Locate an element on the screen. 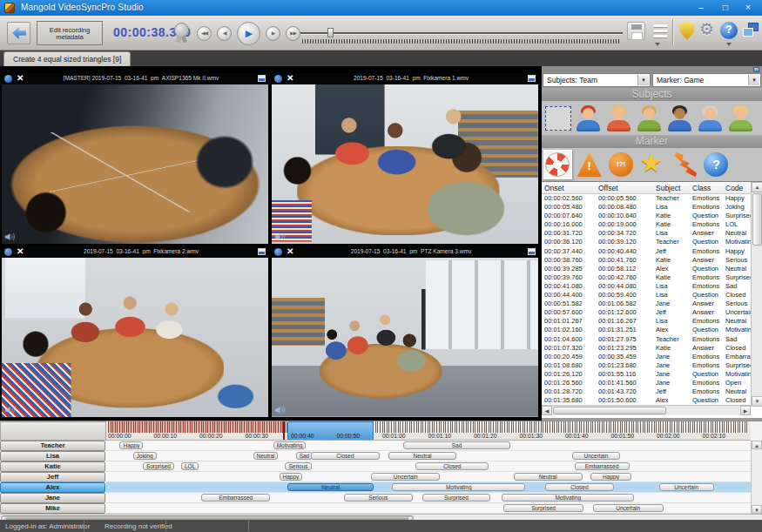 This screenshot has width=762, height=532. lifebuoy-icon is located at coordinates (557, 165).